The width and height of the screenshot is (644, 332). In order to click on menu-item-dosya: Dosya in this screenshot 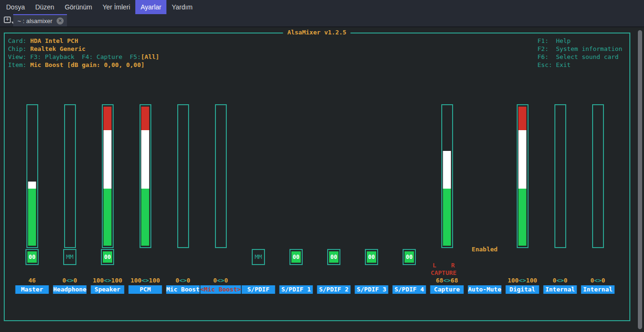, I will do `click(16, 7)`.